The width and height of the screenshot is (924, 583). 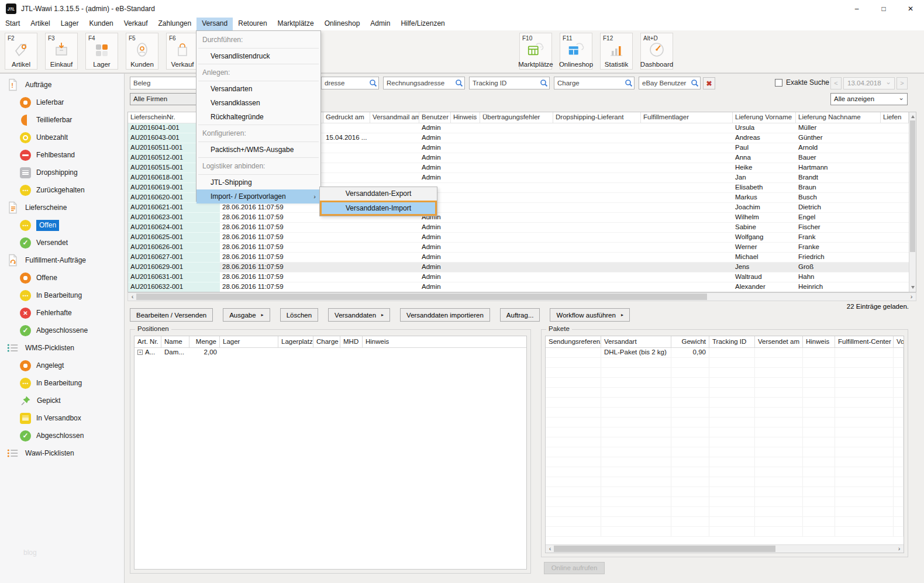 What do you see at coordinates (725, 353) in the screenshot?
I see `pakete-row: DHL-Paket (bis 2 kg)0,90` at bounding box center [725, 353].